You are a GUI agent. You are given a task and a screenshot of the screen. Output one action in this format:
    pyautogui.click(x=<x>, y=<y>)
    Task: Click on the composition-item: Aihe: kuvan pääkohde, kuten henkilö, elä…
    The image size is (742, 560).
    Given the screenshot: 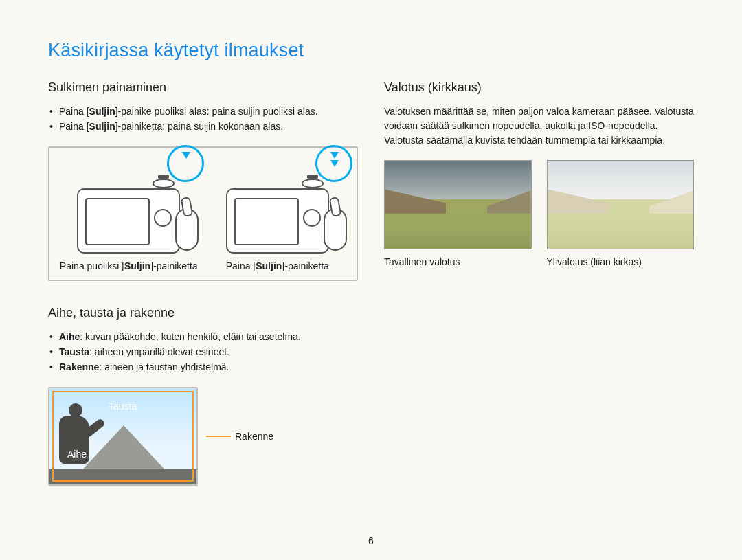 What is the action you would take?
    pyautogui.click(x=203, y=337)
    